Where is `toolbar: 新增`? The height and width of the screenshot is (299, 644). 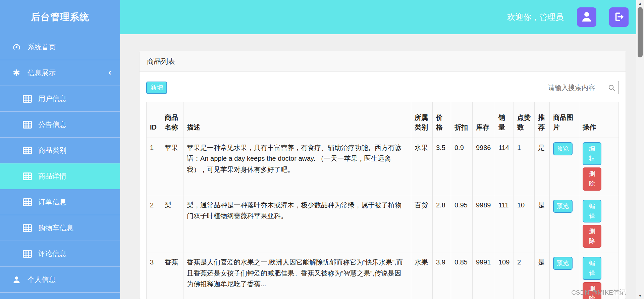
toolbar: 新增 is located at coordinates (382, 88).